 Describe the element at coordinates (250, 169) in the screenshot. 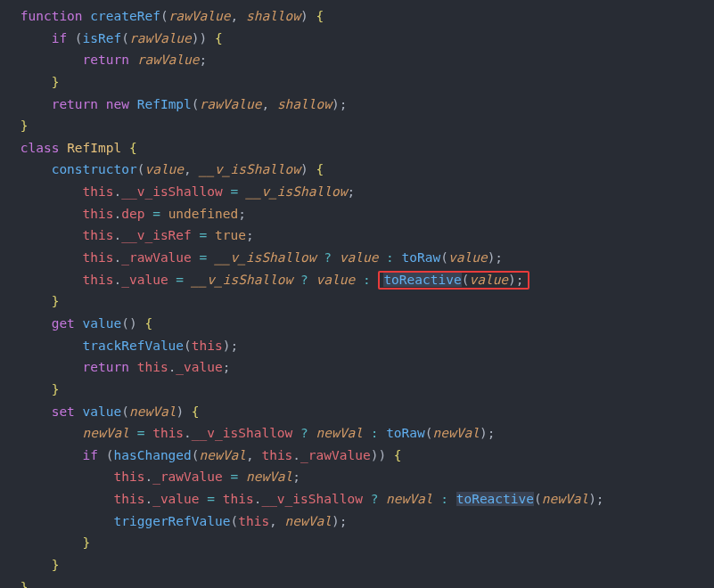

I see `param-v-isShallow: __v_isShallow` at that location.